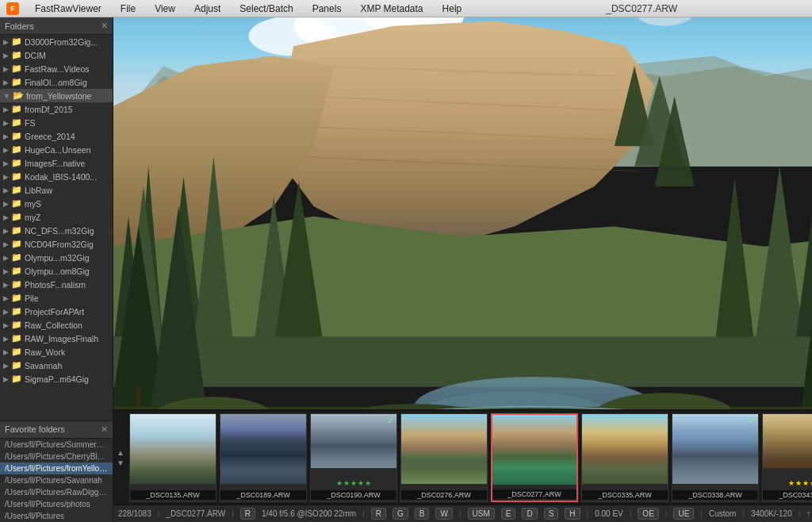 The height and width of the screenshot is (522, 812). I want to click on status-ue-button: UE, so click(684, 514).